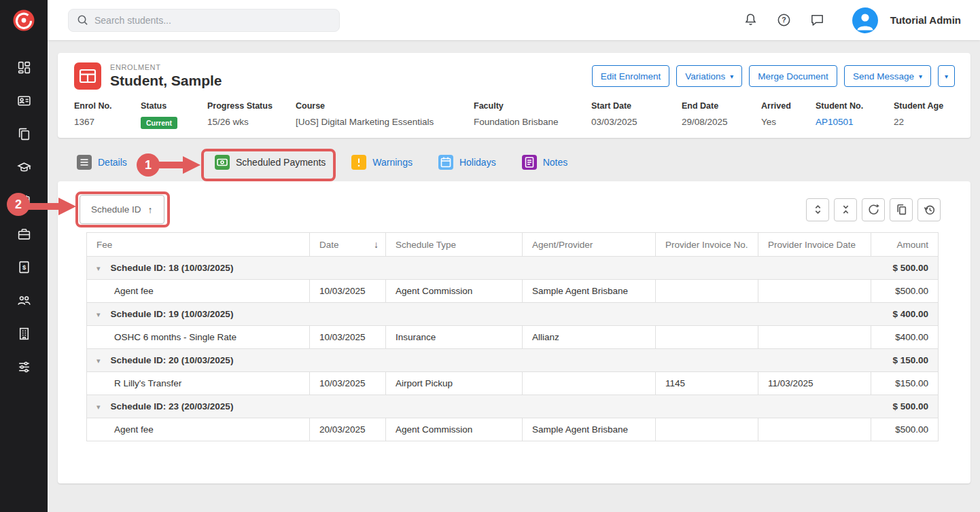 The image size is (980, 512). I want to click on student-no-link: AP10501, so click(855, 122).